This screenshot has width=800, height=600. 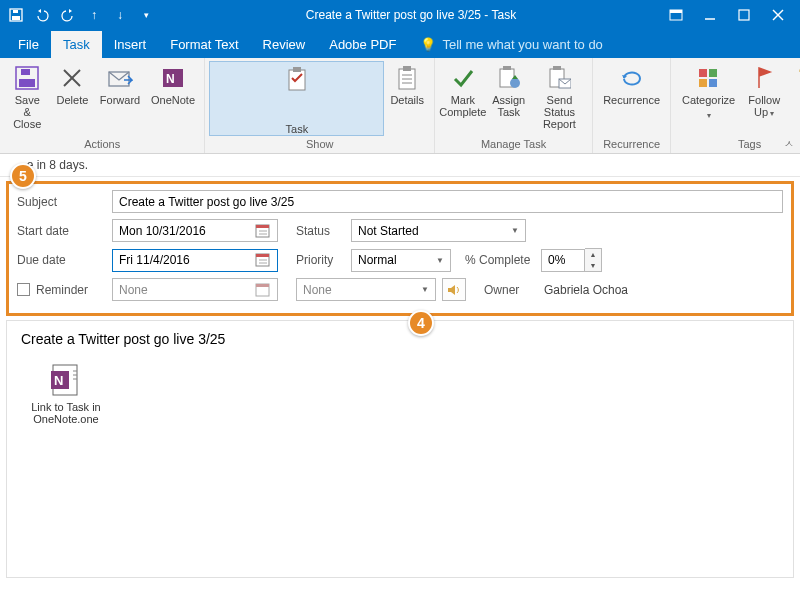 What do you see at coordinates (64, 231) in the screenshot?
I see `start-date-label: Start date` at bounding box center [64, 231].